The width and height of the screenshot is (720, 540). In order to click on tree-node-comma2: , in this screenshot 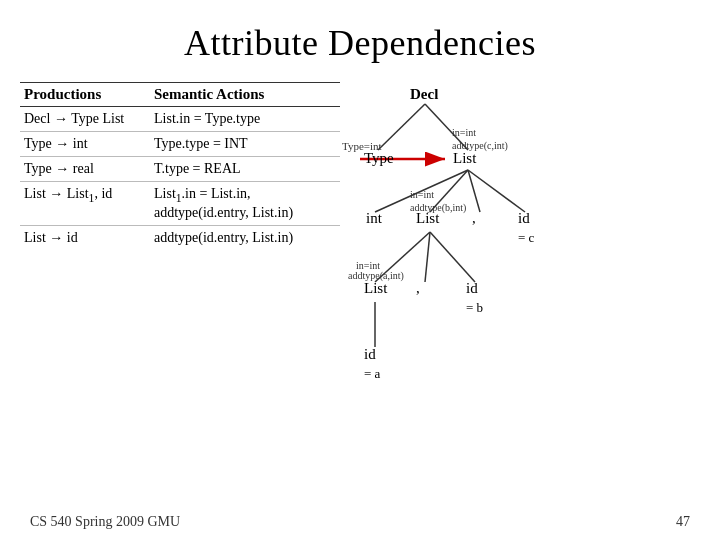, I will do `click(418, 288)`.